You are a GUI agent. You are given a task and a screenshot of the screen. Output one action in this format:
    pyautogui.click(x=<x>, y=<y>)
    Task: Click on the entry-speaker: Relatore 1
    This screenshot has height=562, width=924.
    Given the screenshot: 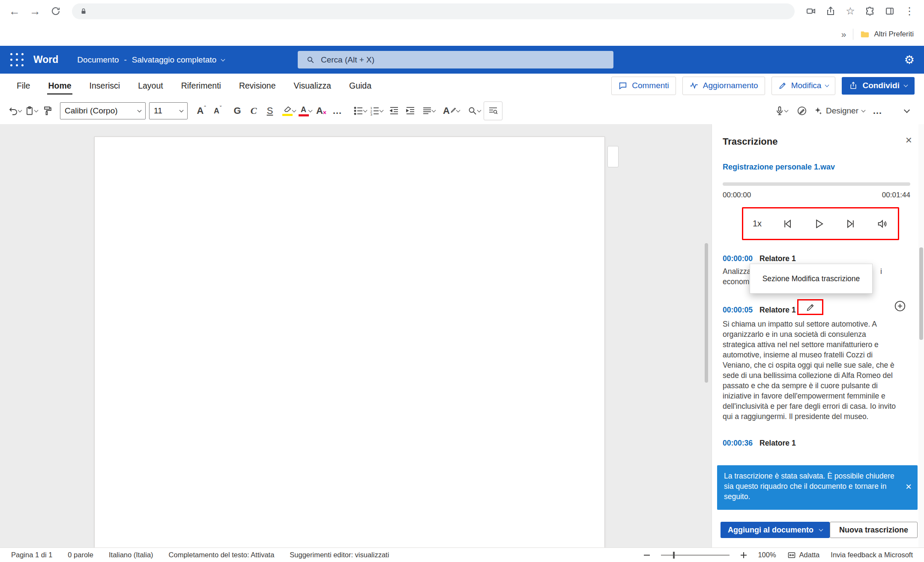 What is the action you would take?
    pyautogui.click(x=778, y=259)
    